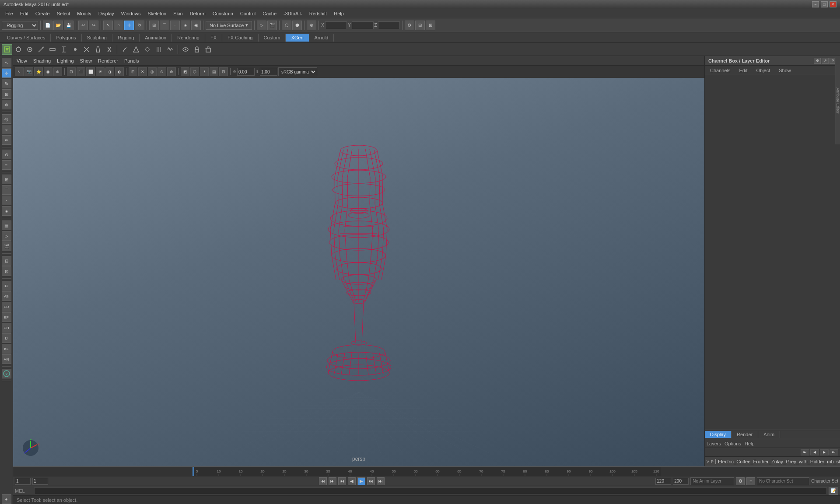 Image resolution: width=840 pixels, height=504 pixels. What do you see at coordinates (198, 14) in the screenshot?
I see `menu-deform: Deform` at bounding box center [198, 14].